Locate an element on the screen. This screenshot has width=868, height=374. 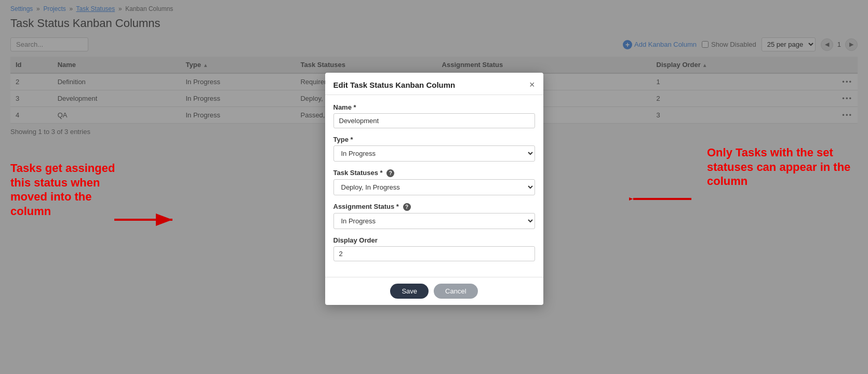
arrow-left-icon is located at coordinates (145, 220).